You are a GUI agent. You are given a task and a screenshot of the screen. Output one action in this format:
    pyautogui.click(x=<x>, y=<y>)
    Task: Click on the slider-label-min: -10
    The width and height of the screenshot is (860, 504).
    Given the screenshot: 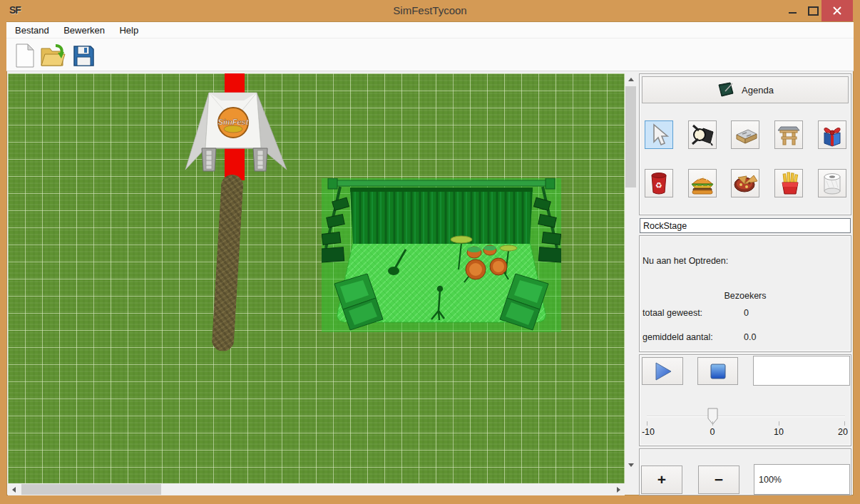 What is the action you would take?
    pyautogui.click(x=648, y=432)
    